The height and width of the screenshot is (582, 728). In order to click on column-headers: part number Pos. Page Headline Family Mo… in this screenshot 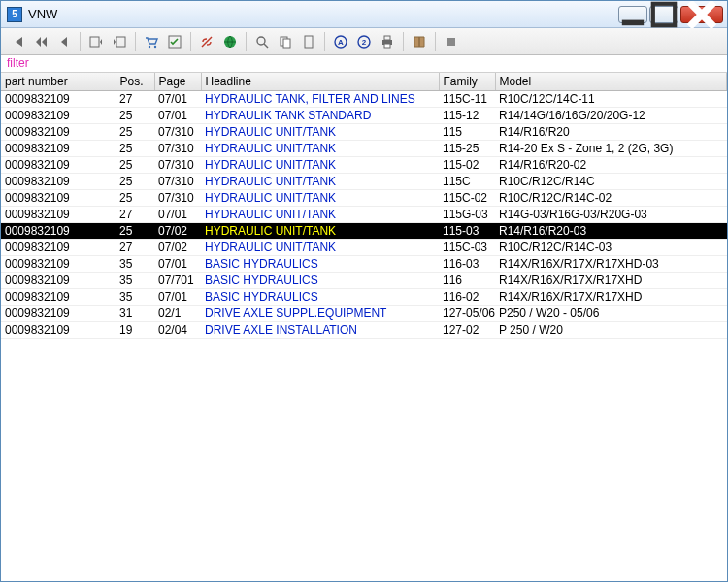, I will do `click(364, 81)`.